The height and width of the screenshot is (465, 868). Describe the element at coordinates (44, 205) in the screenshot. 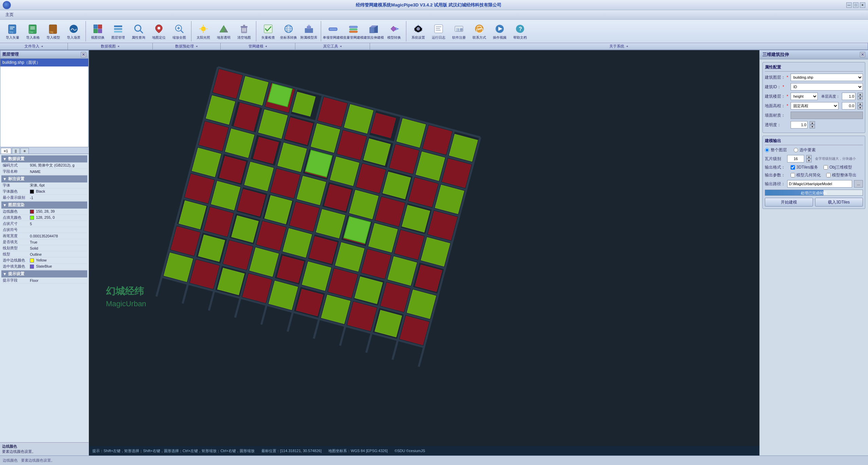

I see `prop-group-render-header: ▼ 图层渲染` at that location.